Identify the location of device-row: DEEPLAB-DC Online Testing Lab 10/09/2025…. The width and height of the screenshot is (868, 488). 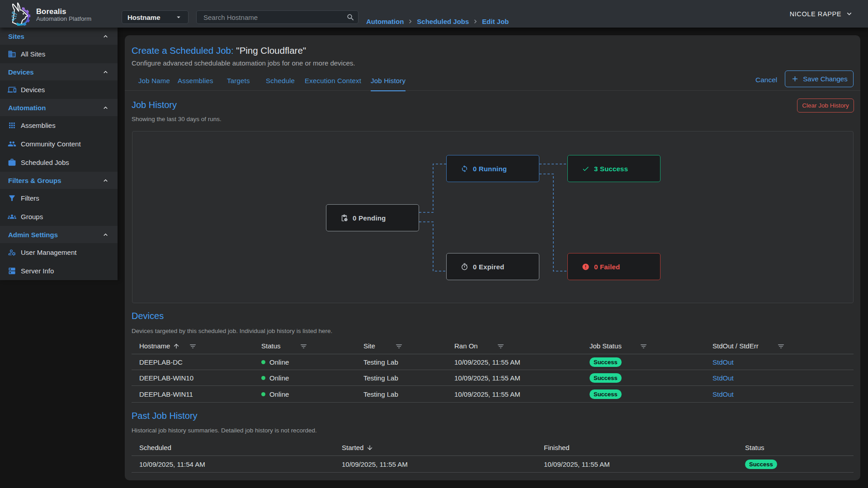
(493, 362).